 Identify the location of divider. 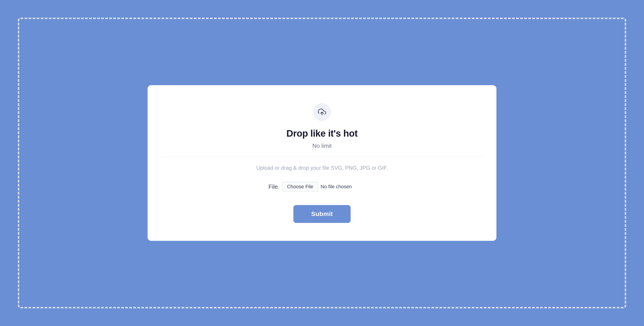
(322, 156).